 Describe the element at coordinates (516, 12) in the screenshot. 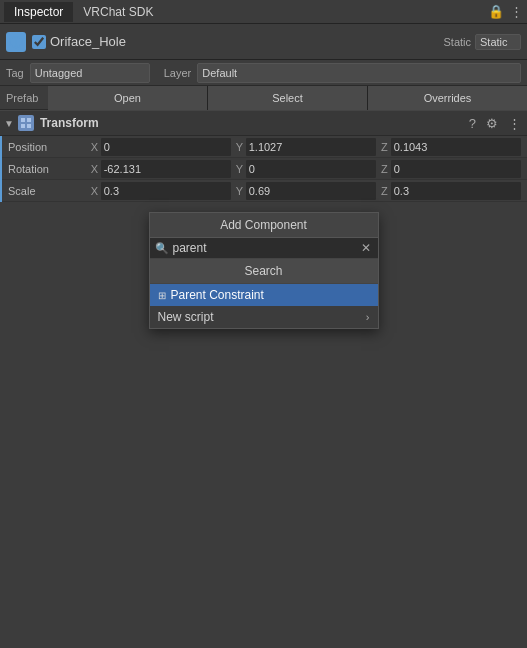

I see `menu-icon: ⋮` at that location.